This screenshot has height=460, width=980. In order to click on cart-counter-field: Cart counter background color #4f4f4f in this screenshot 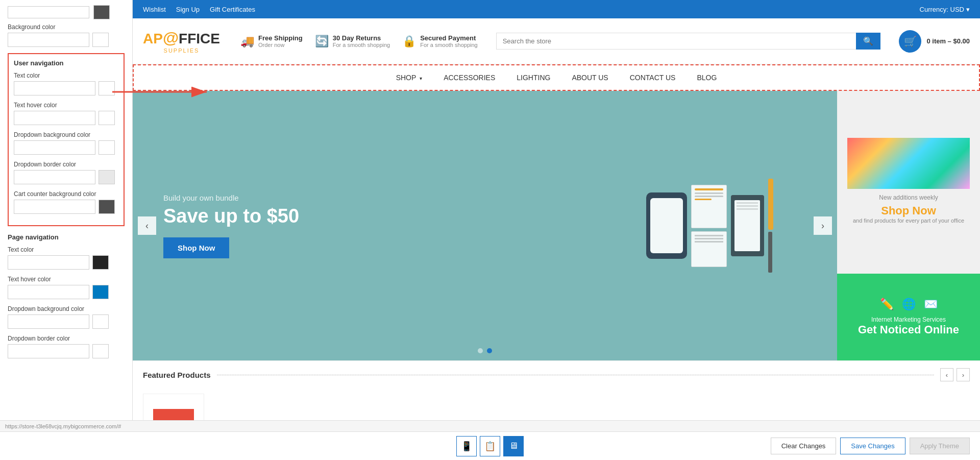, I will do `click(66, 202)`.